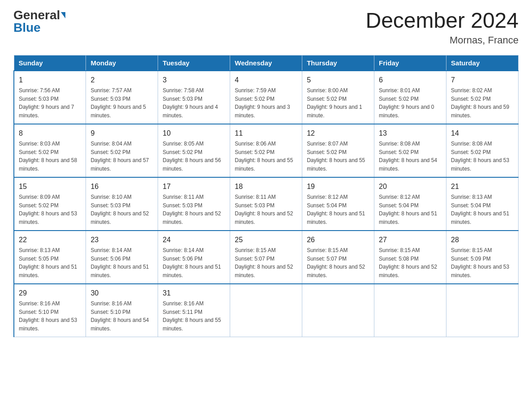 This screenshot has width=532, height=411. What do you see at coordinates (122, 133) in the screenshot?
I see `day-number: 9` at bounding box center [122, 133].